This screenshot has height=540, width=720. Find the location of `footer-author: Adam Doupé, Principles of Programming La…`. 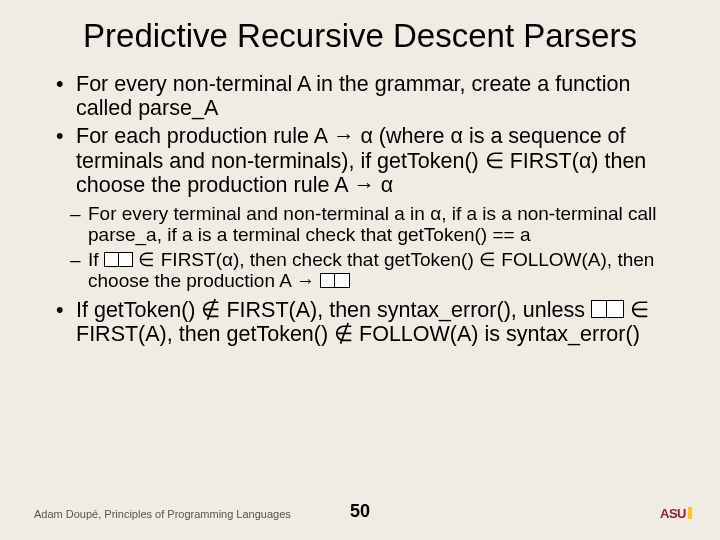

footer-author: Adam Doupé, Principles of Programming La… is located at coordinates (162, 514).